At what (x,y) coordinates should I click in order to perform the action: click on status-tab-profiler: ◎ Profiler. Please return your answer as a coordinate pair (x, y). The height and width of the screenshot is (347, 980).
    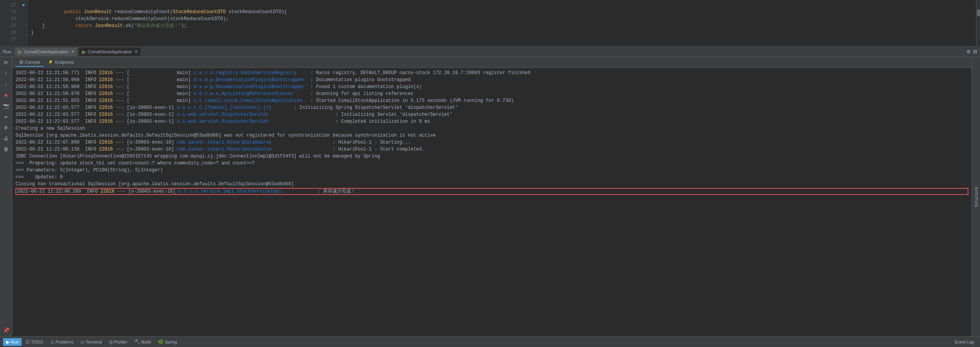
    Looking at the image, I should click on (118, 342).